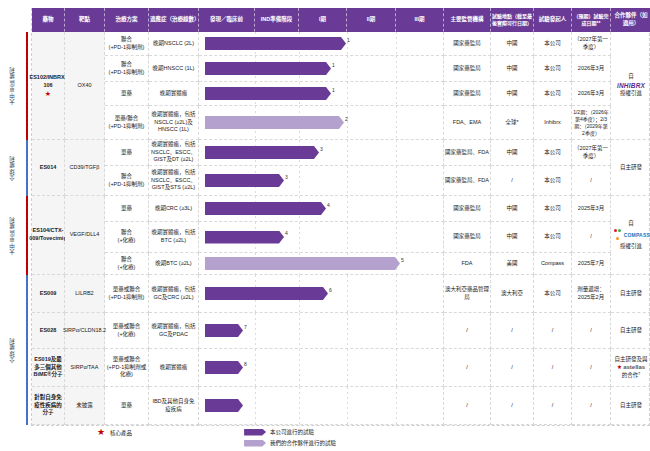 Image resolution: width=650 pixels, height=451 pixels. What do you see at coordinates (174, 181) in the screenshot?
I see `indication-cell: 晚期實體瘤，包括NSCLC、ESCC、GIST及STS (≥2L)` at bounding box center [174, 181].